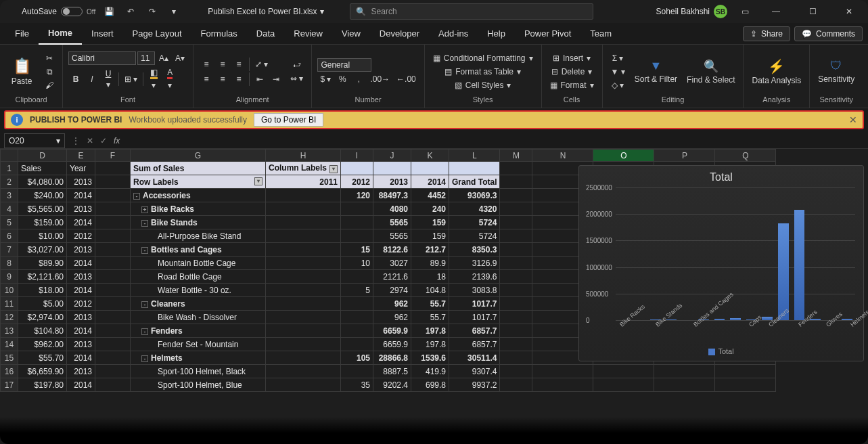  Describe the element at coordinates (276, 79) in the screenshot. I see `indent-inc-icon: ⇥` at that location.